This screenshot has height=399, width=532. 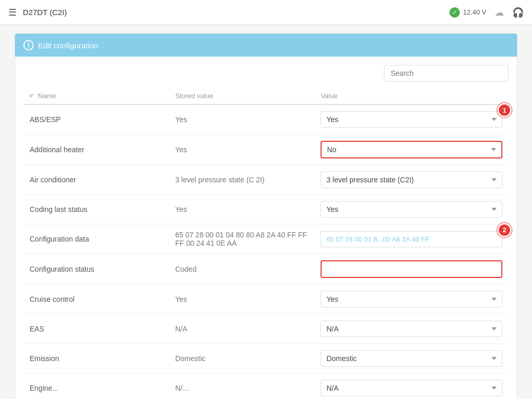 What do you see at coordinates (242, 239) in the screenshot?
I see `cell-stored-value: 65 07 28 00 01 04 80 80 A8 2A 40 FF FF F…` at bounding box center [242, 239].